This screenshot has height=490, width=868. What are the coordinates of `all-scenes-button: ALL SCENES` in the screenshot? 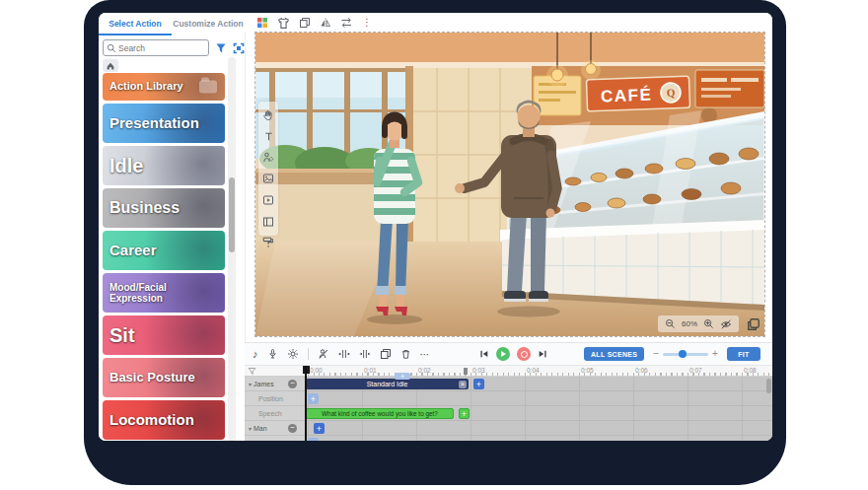 It's located at (614, 354).